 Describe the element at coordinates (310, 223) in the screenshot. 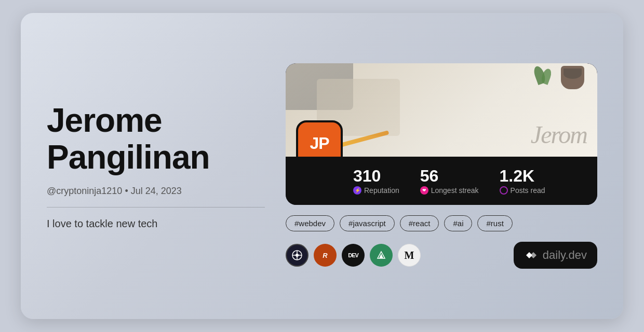

I see `tag-webdev: #webdev` at that location.